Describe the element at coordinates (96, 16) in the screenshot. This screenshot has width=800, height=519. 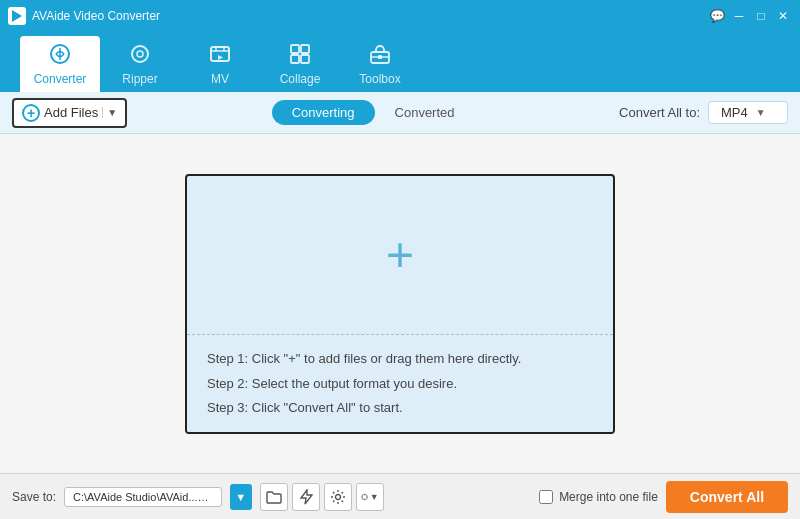
I see `app-title: AVAide Video Converter` at that location.